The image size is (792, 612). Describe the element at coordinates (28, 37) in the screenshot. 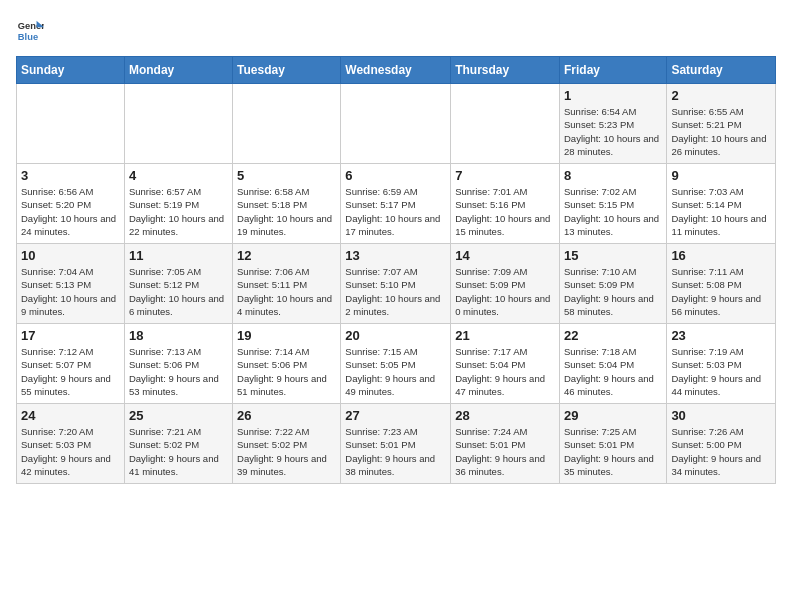

I see `svg-text: Blue` at that location.